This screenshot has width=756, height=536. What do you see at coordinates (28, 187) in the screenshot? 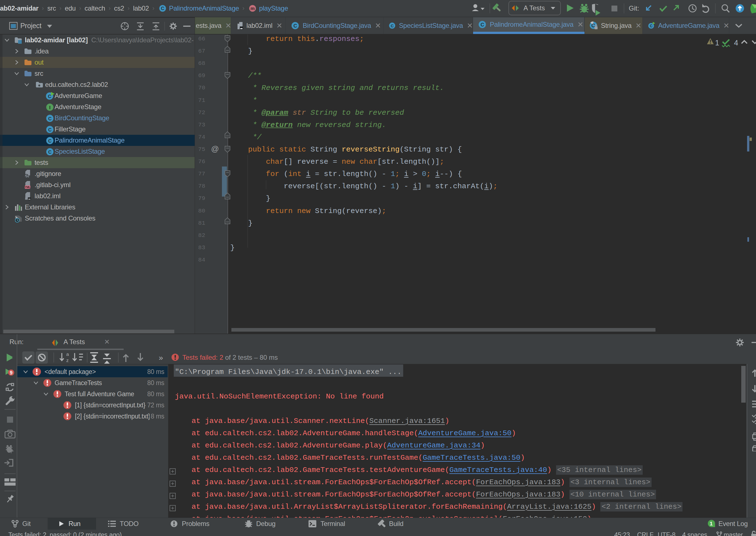
I see `svg-text: YML` at bounding box center [28, 187].